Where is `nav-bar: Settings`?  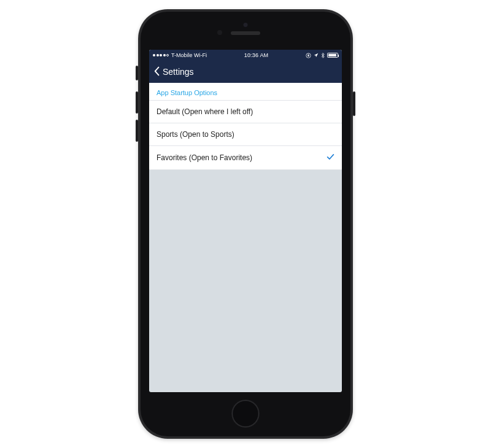 nav-bar: Settings is located at coordinates (246, 72).